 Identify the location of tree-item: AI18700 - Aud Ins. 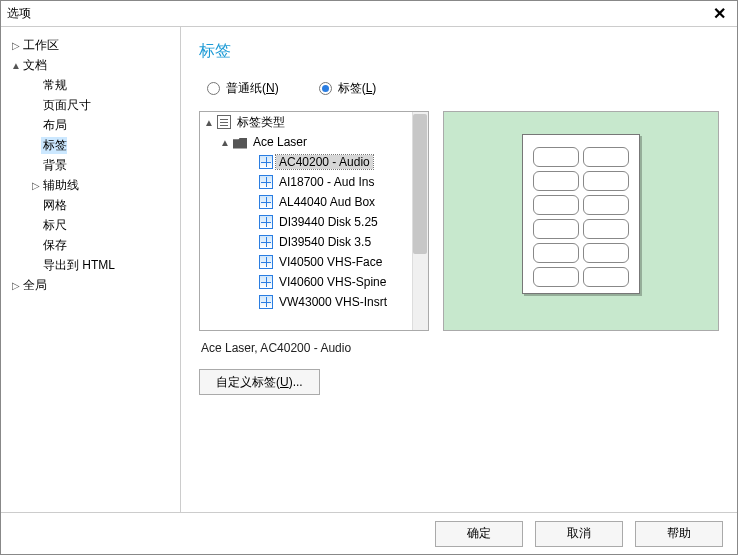
(314, 182).